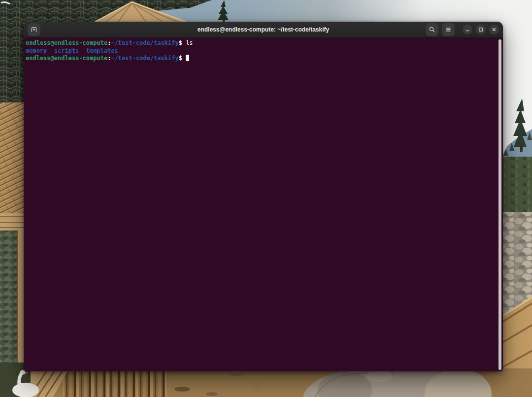 Image resolution: width=532 pixels, height=397 pixels. What do you see at coordinates (500, 205) in the screenshot?
I see `scrollbar-thumb` at bounding box center [500, 205].